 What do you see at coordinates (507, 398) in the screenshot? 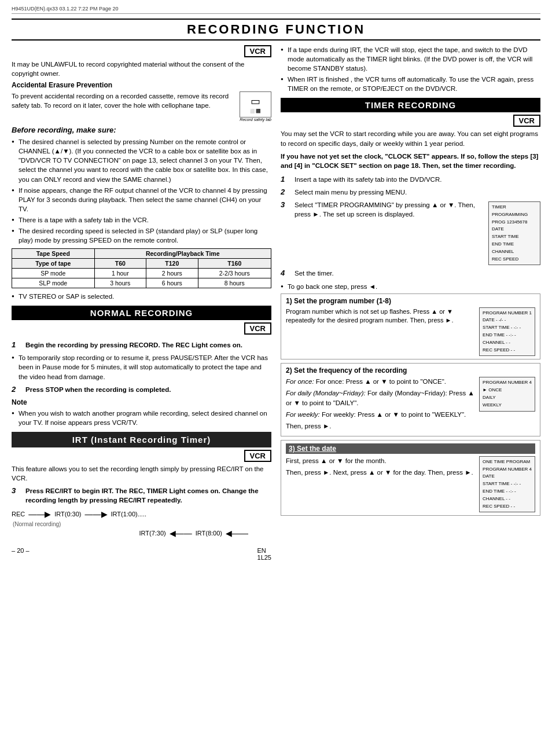
I see `s2-line3: DAILY` at bounding box center [507, 398].